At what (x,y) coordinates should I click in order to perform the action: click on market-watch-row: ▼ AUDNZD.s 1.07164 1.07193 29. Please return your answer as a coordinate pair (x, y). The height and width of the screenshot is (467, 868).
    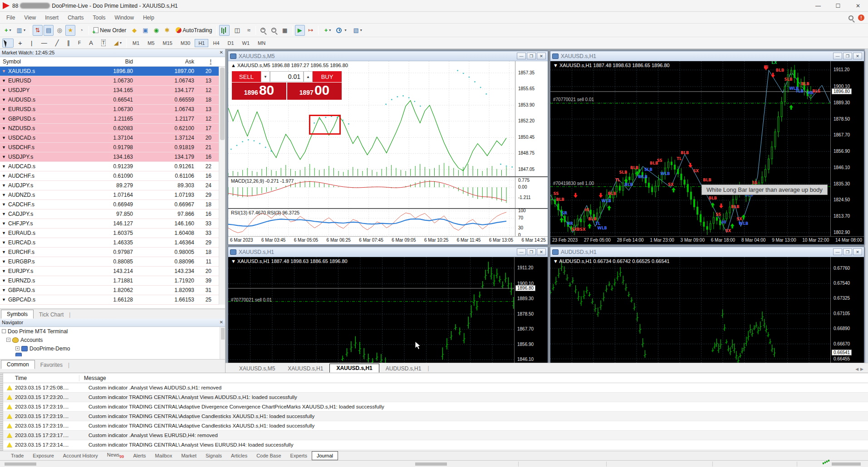
    Looking at the image, I should click on (113, 195).